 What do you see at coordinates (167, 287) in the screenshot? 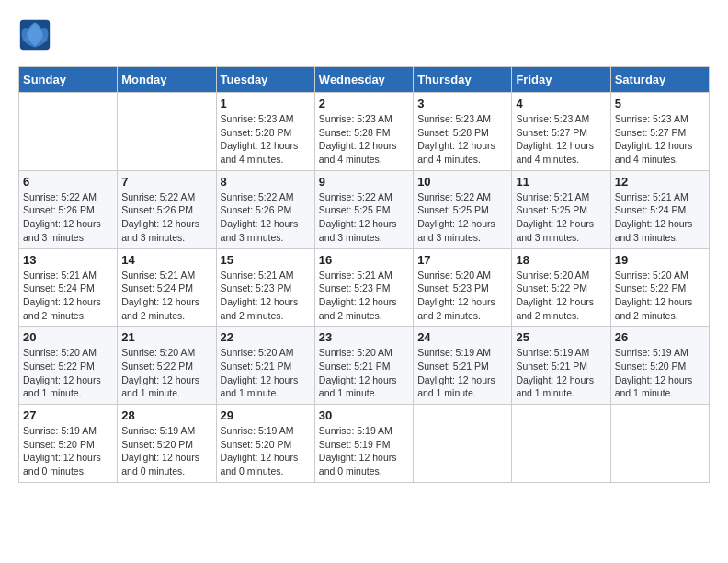
I see `calendar-cell: 14Sunrise: 5:21 AM Sunset: 5:24 PM Dayli…` at bounding box center [167, 287].